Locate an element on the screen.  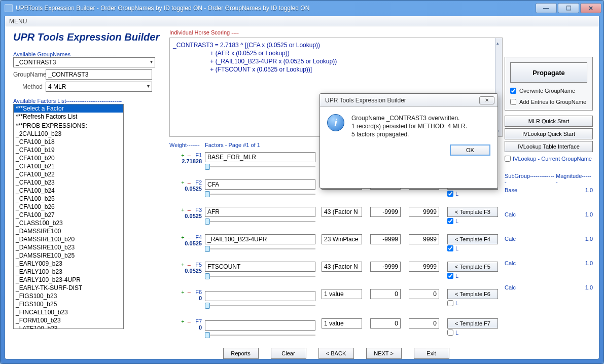
list-item: ***Refresh Factors List is located at coordinates (68, 117).